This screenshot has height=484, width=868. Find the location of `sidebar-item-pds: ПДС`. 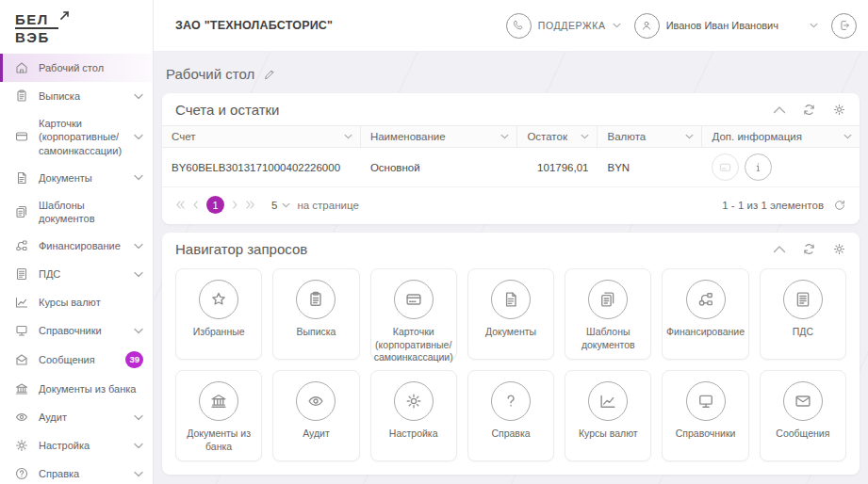

sidebar-item-pds: ПДС is located at coordinates (76, 274).